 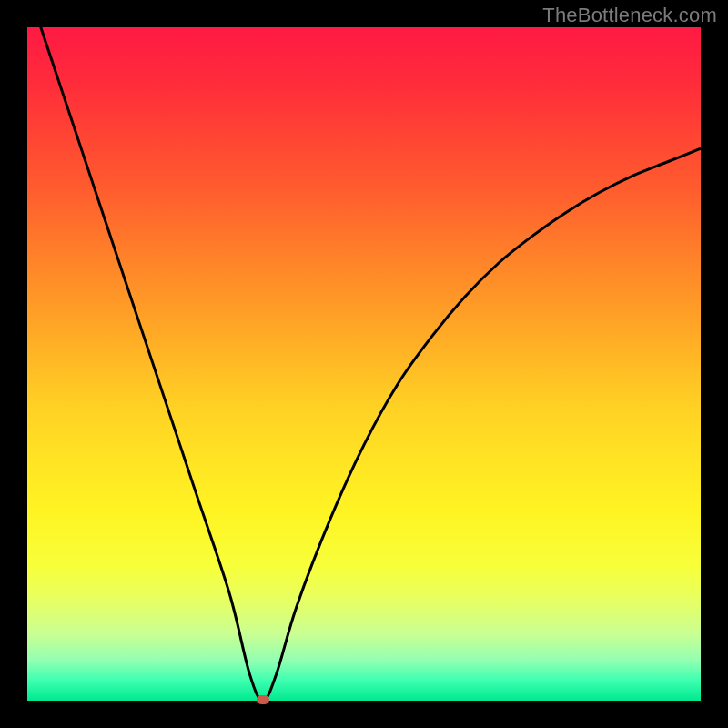 What do you see at coordinates (630, 15) in the screenshot?
I see `watermark-text: TheBottleneck.com` at bounding box center [630, 15].